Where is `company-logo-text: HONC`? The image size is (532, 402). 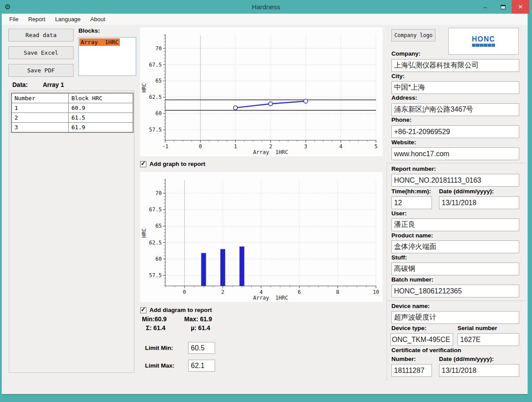 company-logo-text: HONC is located at coordinates (483, 39).